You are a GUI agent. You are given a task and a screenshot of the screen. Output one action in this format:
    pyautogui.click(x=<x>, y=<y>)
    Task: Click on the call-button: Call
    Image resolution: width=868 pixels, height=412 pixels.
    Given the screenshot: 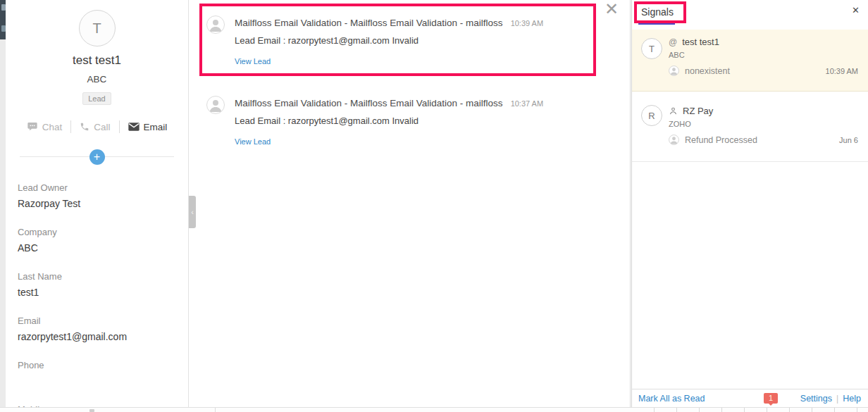 What is the action you would take?
    pyautogui.click(x=94, y=127)
    